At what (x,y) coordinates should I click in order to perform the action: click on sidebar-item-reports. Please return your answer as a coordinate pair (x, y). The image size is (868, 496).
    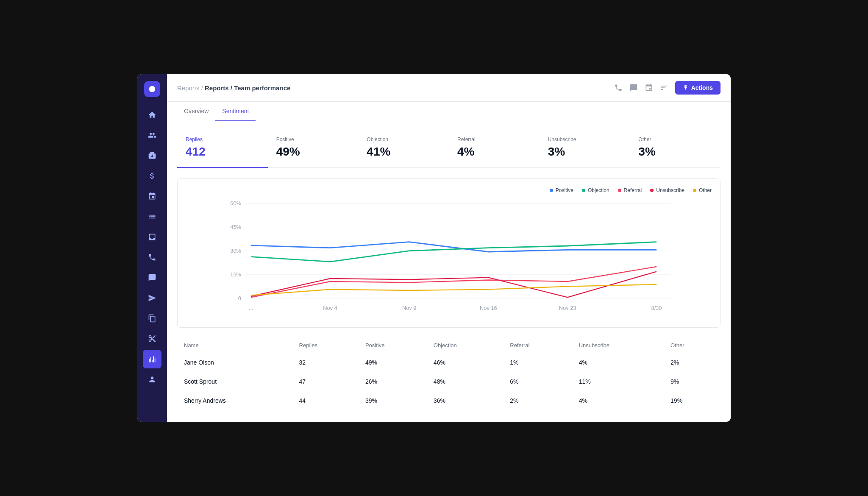
    Looking at the image, I should click on (152, 217).